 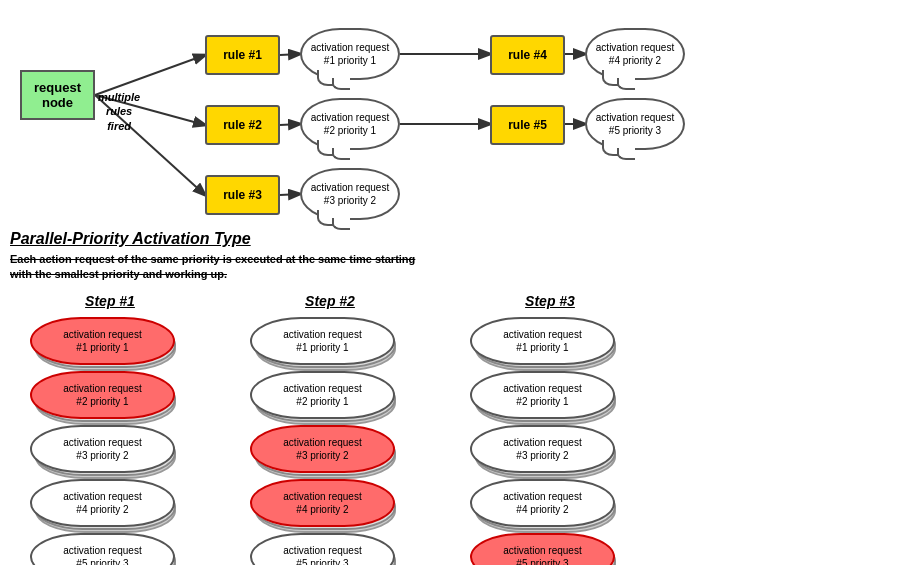 I want to click on stack-cloud-2-3: activation request #3 priority 2, so click(x=322, y=449).